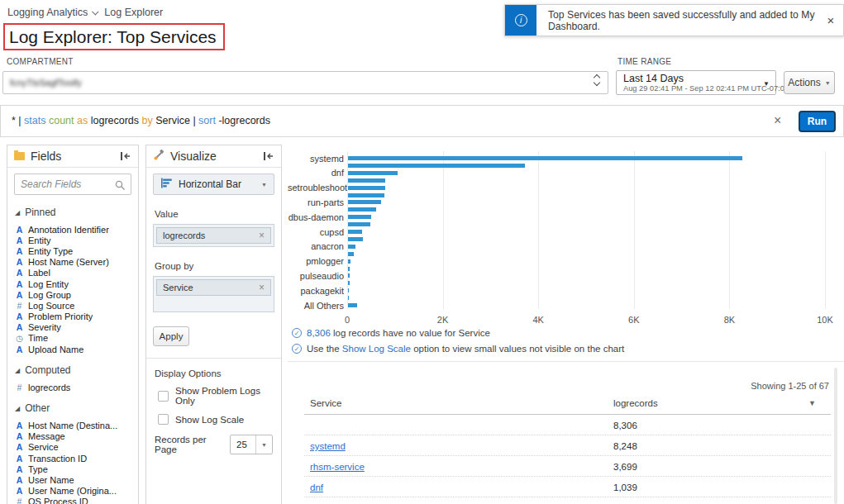 This screenshot has height=504, width=844. What do you see at coordinates (73, 184) in the screenshot?
I see `search-input` at bounding box center [73, 184].